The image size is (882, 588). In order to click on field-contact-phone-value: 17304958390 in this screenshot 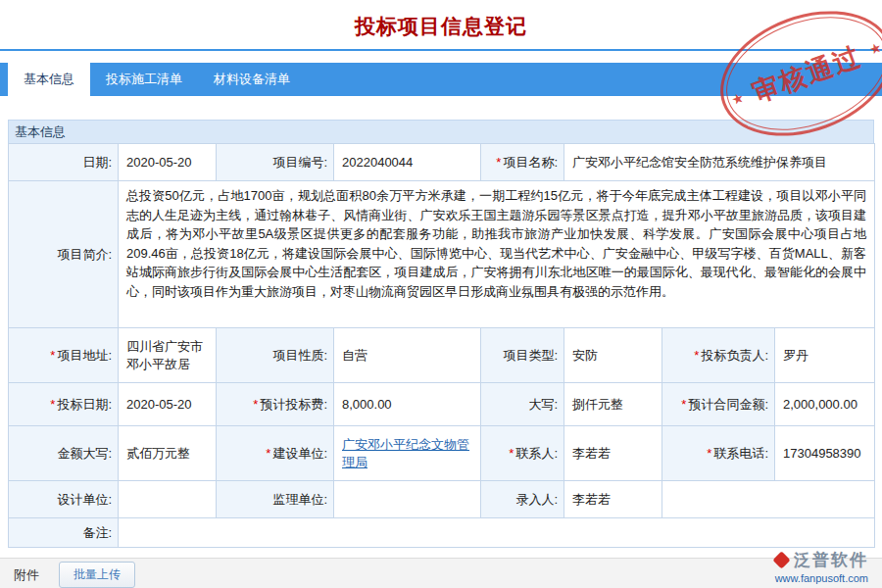, I will do `click(825, 454)`.